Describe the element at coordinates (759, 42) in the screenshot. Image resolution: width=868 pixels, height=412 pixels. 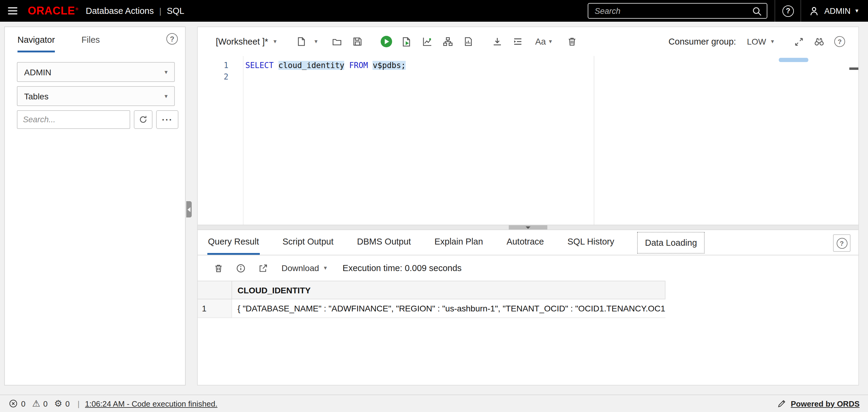
I see `worksheet-toolbar-right: Consumer group: LOW` at that location.